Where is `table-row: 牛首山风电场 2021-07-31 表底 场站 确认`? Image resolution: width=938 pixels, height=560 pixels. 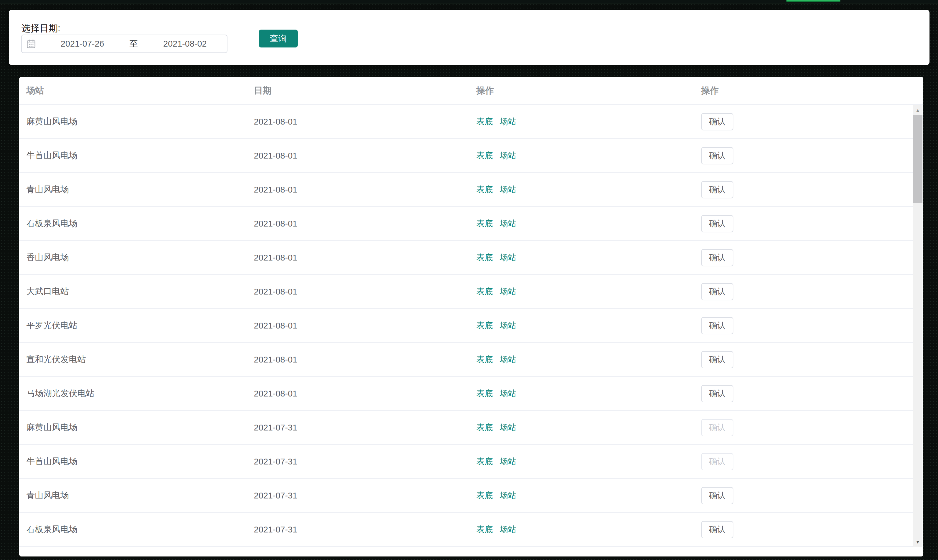
table-row: 牛首山风电场 2021-07-31 表底 场站 确认 is located at coordinates (466, 462).